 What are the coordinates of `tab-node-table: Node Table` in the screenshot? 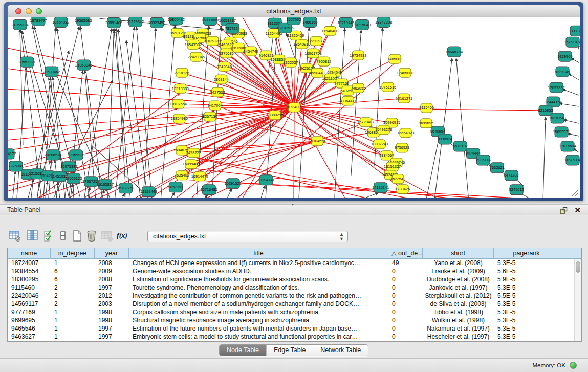 It's located at (243, 350).